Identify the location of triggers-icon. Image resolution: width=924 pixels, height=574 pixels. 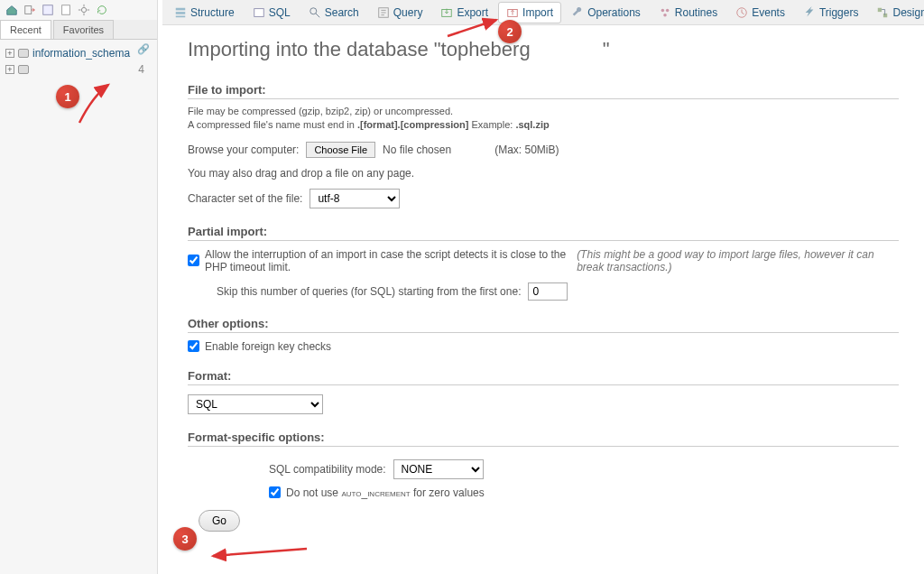
(809, 13).